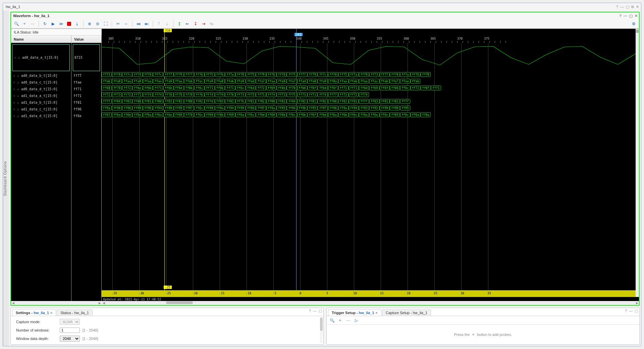 Image resolution: width=644 pixels, height=349 pixels. I want to click on zoom-out-icon: ⊖, so click(98, 24).